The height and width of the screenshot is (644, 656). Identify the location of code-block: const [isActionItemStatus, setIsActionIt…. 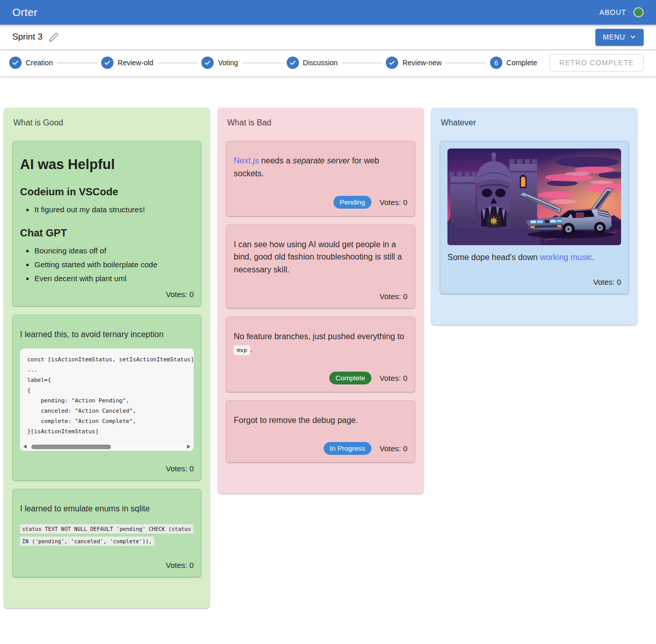
(107, 400).